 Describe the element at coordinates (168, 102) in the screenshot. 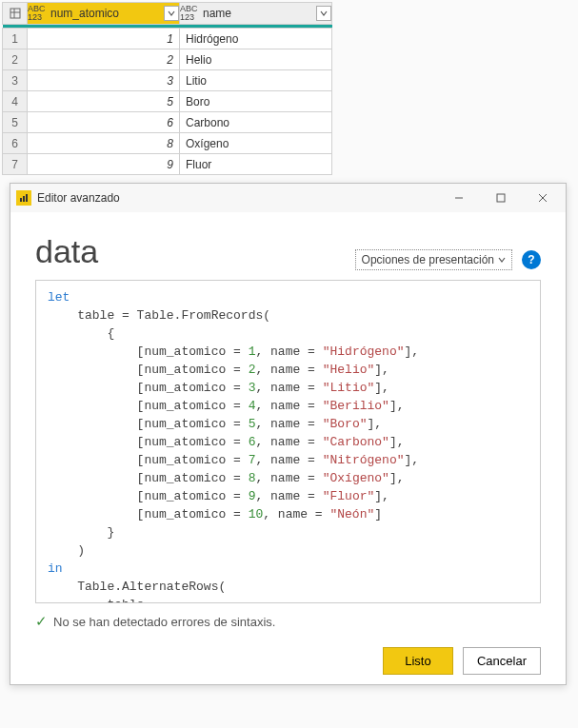

I see `table-row: 45Boro` at that location.